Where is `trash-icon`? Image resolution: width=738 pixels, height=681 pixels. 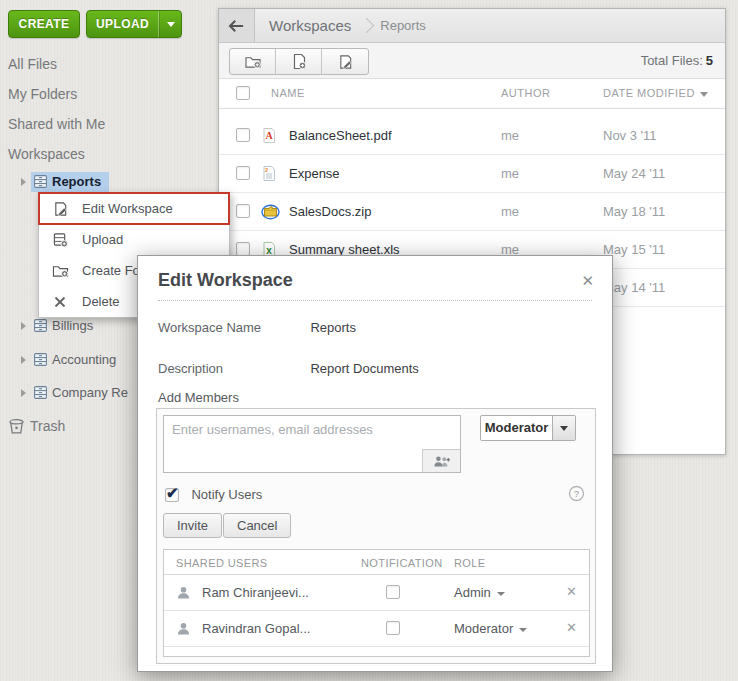
trash-icon is located at coordinates (16, 426).